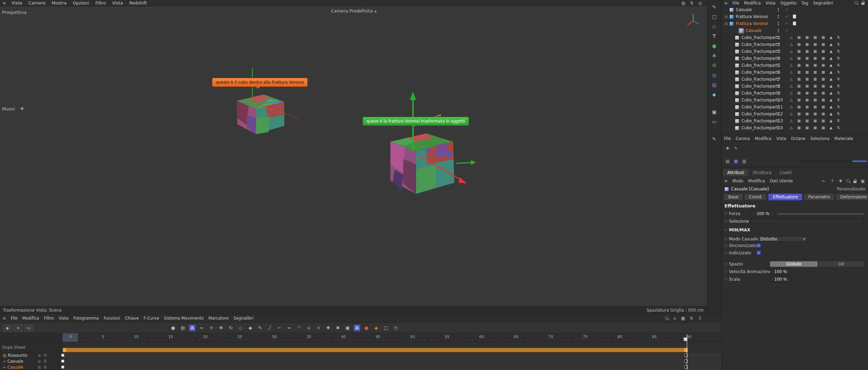 Image resolution: width=868 pixels, height=370 pixels. I want to click on mat-menu-modifica: Modifica, so click(763, 139).